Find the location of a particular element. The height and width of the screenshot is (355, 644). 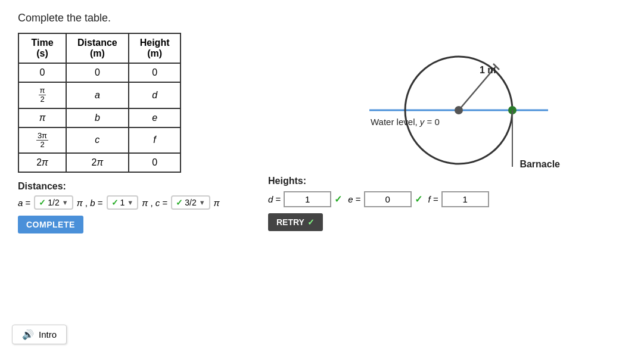

b-dropdown-arrow: ▼ is located at coordinates (130, 203).